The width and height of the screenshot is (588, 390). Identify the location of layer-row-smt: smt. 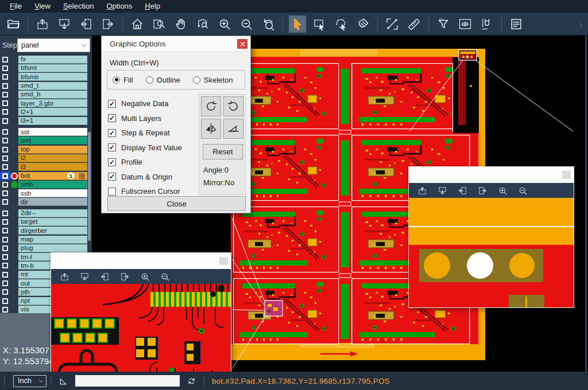
(46, 141).